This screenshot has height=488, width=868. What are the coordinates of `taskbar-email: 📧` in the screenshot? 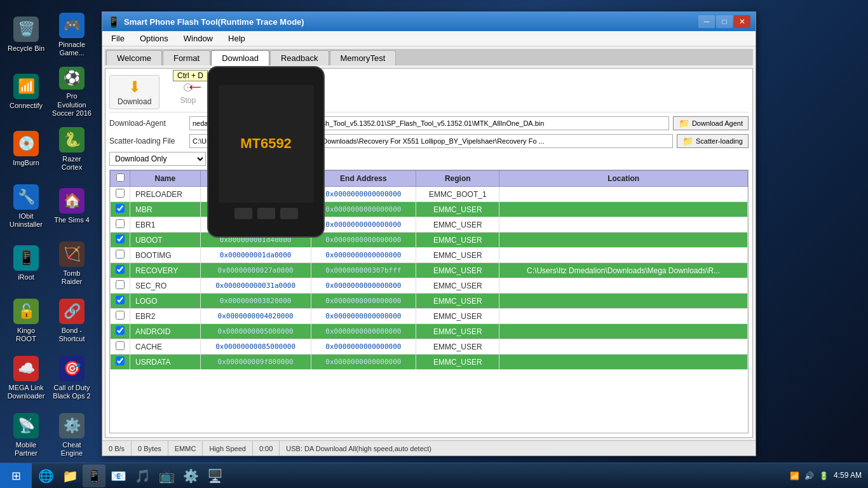 It's located at (118, 476).